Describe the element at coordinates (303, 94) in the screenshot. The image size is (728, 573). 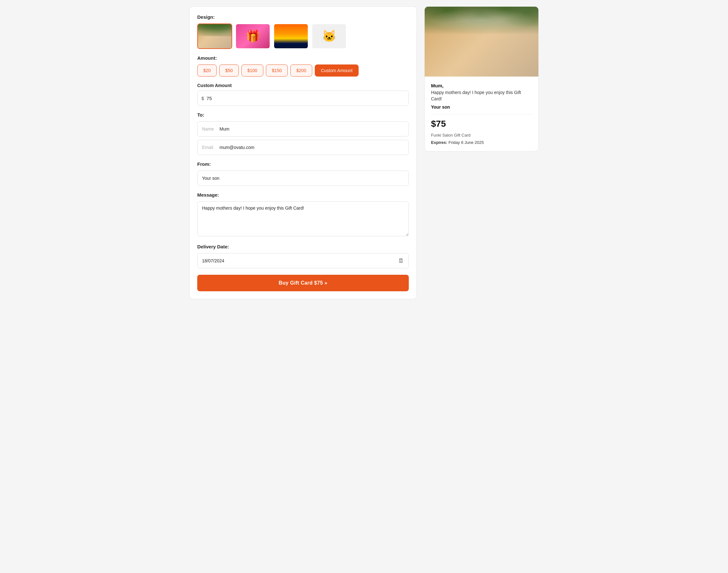
I see `custom-amount-section: Custom Amount $` at that location.